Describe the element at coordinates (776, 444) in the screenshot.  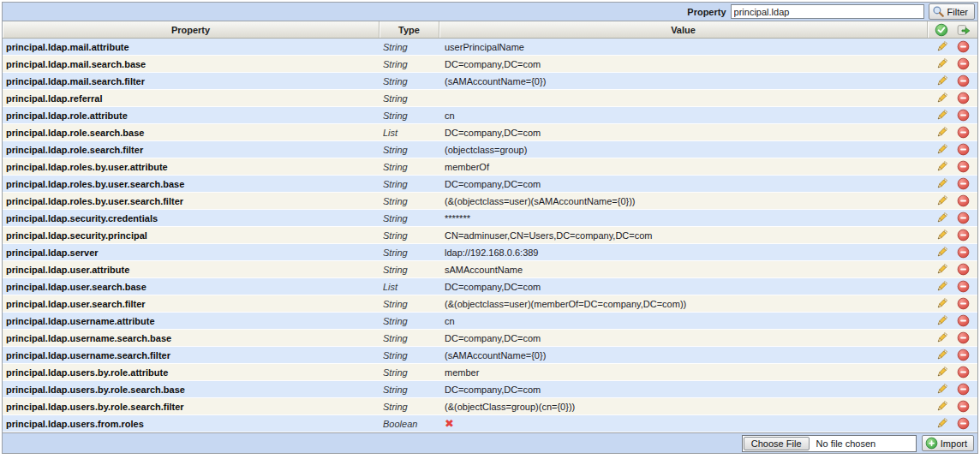
I see `choose-file-button: Choose File` at that location.